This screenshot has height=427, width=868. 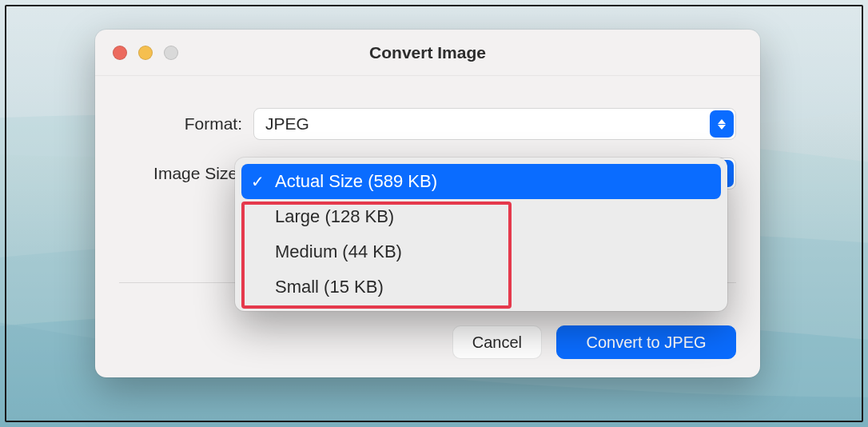 What do you see at coordinates (257, 182) in the screenshot?
I see `checkmark-icon: ✓` at bounding box center [257, 182].